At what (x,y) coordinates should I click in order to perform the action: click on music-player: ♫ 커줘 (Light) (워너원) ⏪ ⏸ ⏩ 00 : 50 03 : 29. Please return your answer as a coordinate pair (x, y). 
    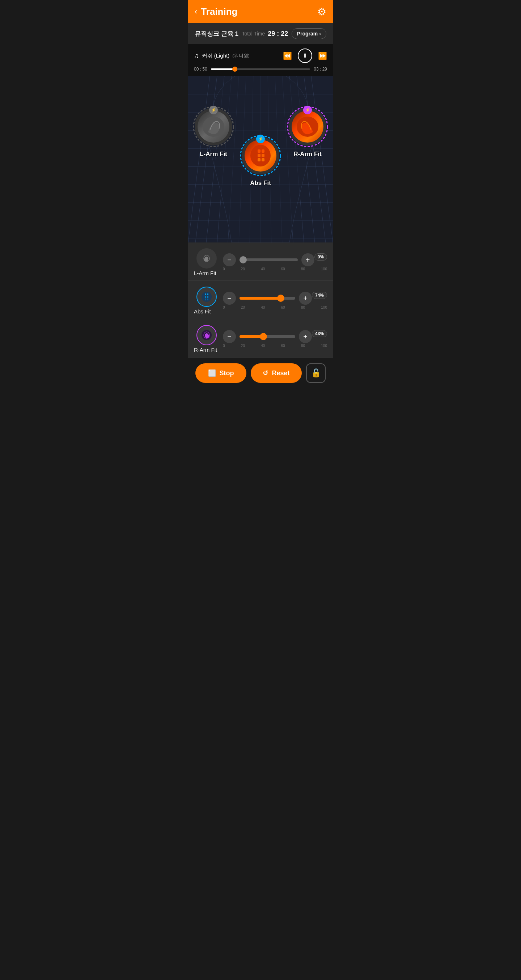
    Looking at the image, I should click on (260, 60).